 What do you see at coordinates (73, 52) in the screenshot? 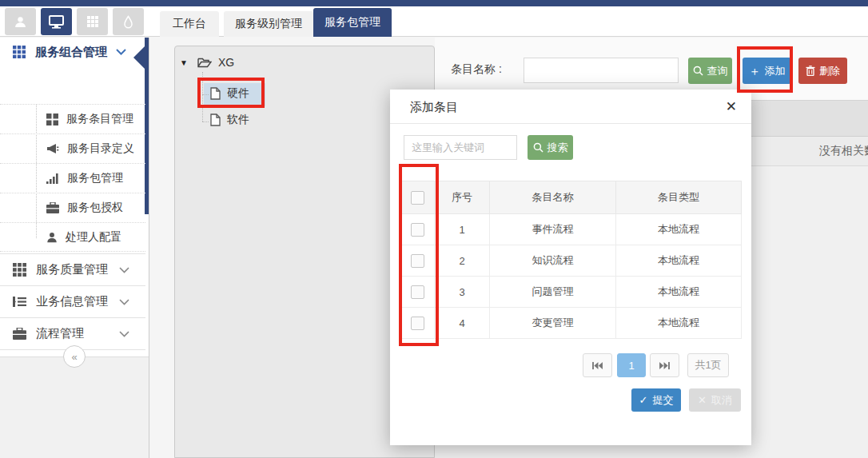
I see `sidebar-section-service-portfolio: 服务组合管理` at bounding box center [73, 52].